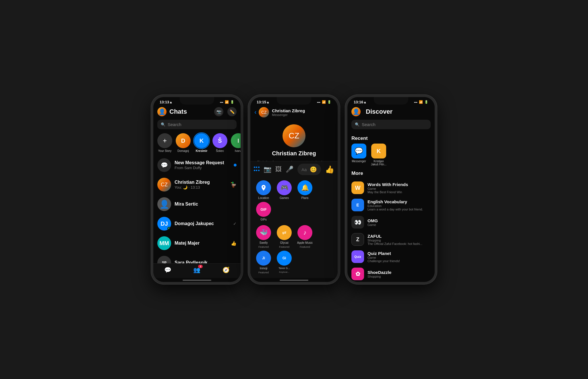 The image size is (588, 379). I want to click on tab-discover: 🧭, so click(226, 270).